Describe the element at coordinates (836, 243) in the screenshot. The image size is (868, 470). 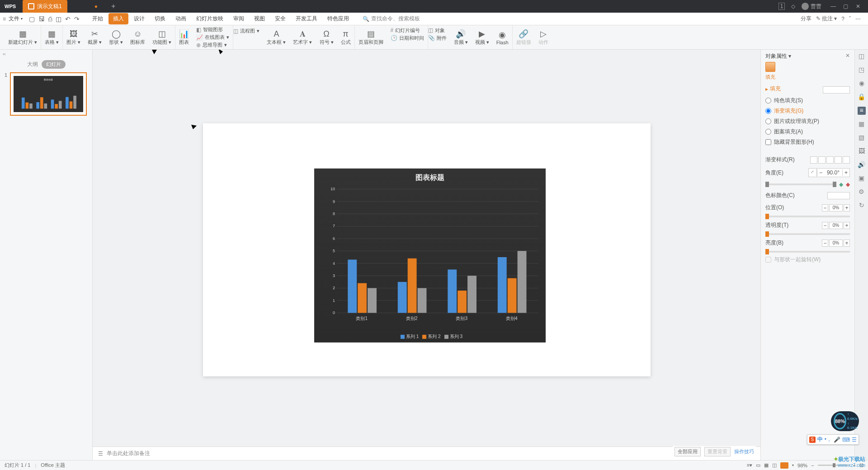
I see `brightness-spinner: −0%+` at that location.